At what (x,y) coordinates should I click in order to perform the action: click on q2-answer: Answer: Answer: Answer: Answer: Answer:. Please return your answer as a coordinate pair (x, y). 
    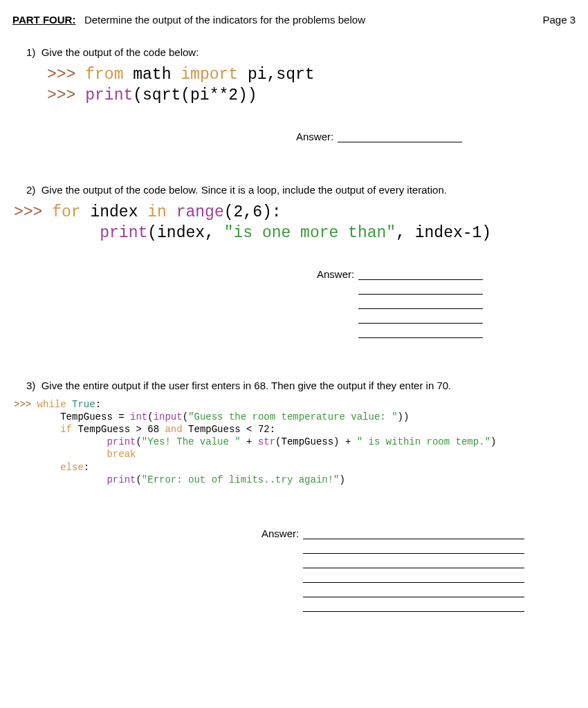
    Looking at the image, I should click on (446, 303).